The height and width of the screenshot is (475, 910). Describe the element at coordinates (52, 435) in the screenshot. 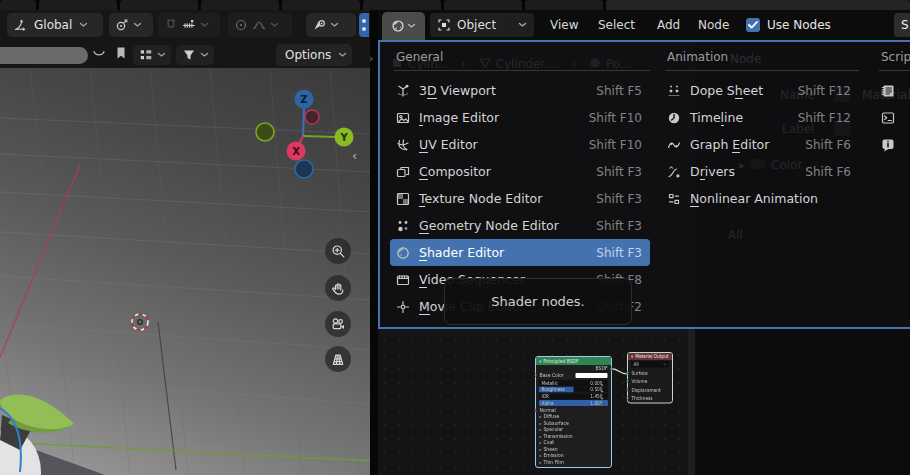

I see `scene-object` at that location.